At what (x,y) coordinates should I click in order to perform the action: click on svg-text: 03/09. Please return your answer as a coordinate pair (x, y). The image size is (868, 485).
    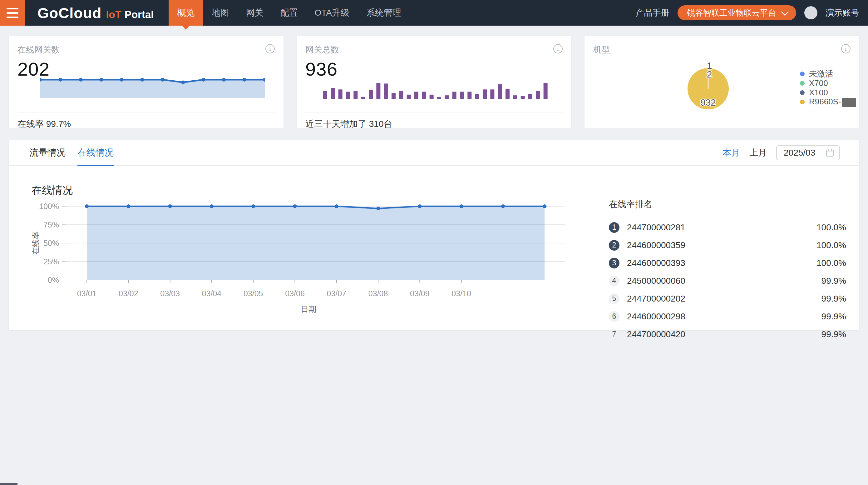
    Looking at the image, I should click on (420, 293).